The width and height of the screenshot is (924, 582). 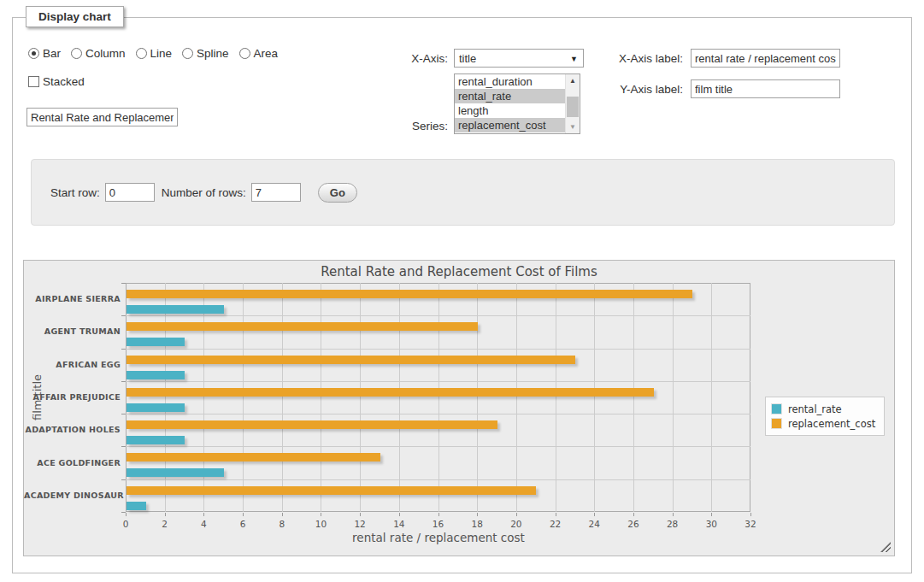 What do you see at coordinates (98, 53) in the screenshot?
I see `radio-option-column: Column` at bounding box center [98, 53].